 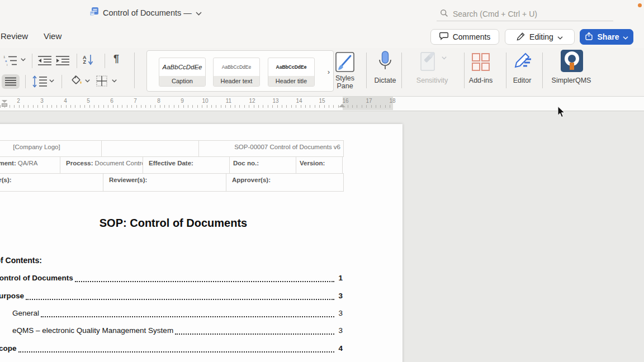 I want to click on increase-indent-button, so click(x=63, y=60).